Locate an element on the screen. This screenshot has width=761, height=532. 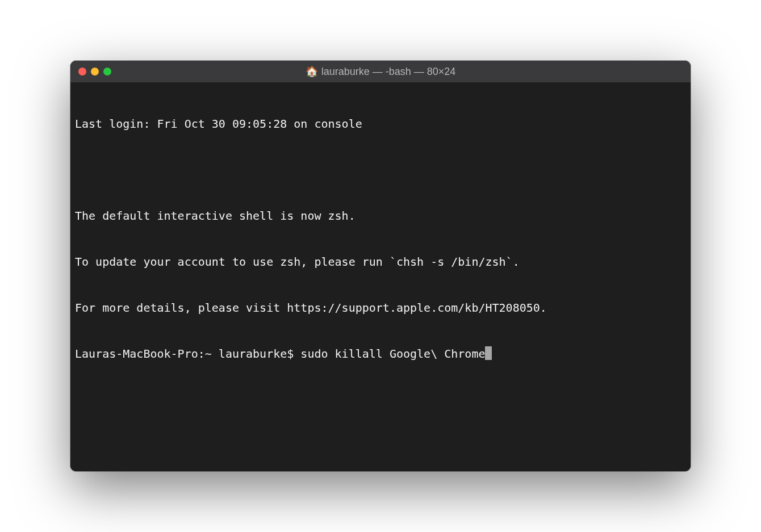
command-input: sudo killall Google\ Chrome is located at coordinates (393, 354).